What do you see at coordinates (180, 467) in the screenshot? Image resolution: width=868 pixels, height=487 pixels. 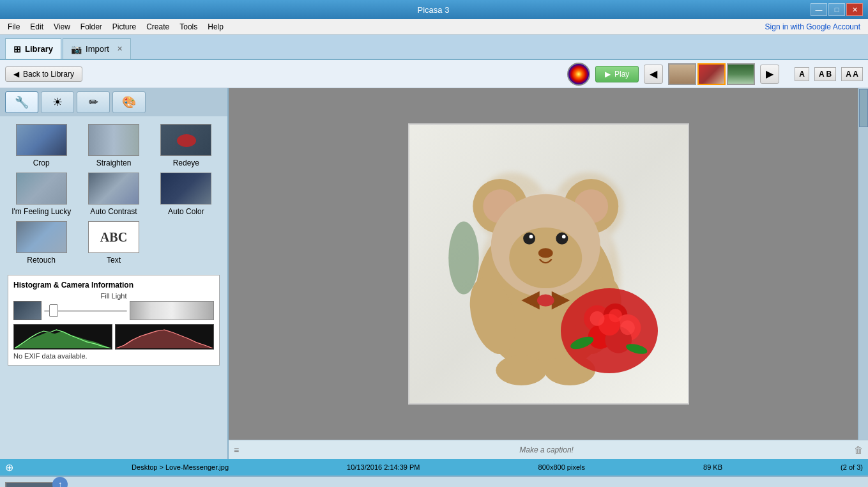 I see `status-path: Desktop > Love-Messenger.jpg` at bounding box center [180, 467].